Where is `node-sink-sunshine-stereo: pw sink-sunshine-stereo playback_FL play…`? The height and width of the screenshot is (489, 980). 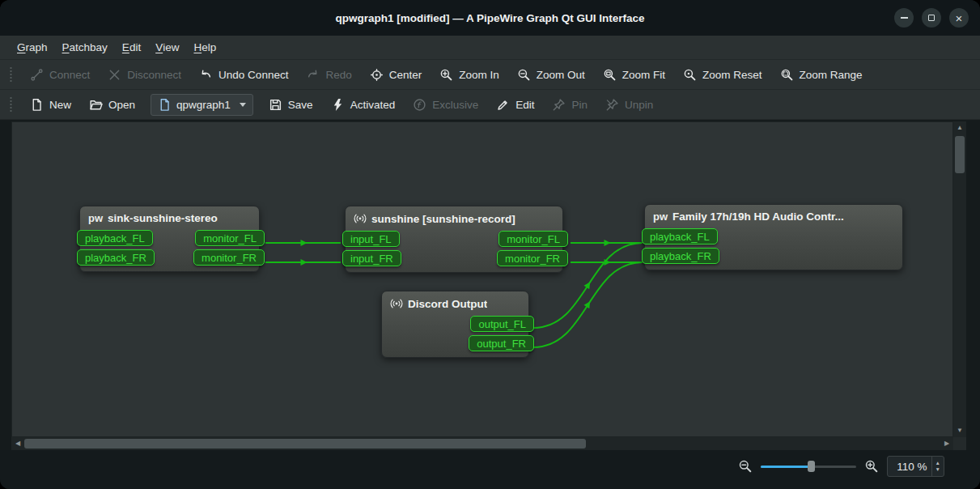
node-sink-sunshine-stereo: pw sink-sunshine-stereo playback_FL play… is located at coordinates (170, 239).